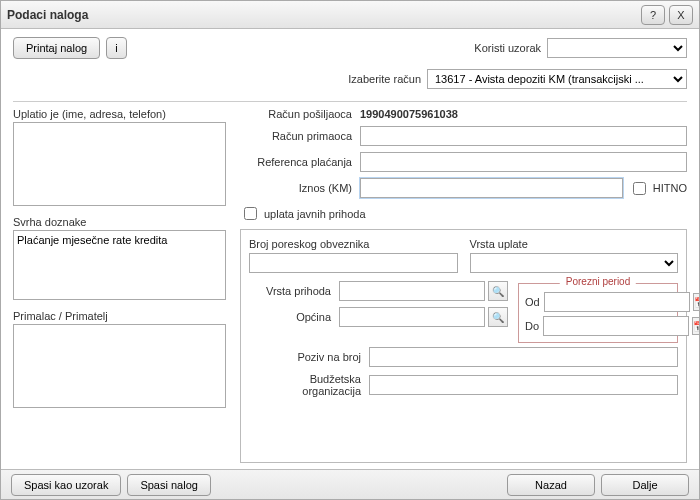 Image resolution: width=700 pixels, height=500 pixels. I want to click on budget-org-input, so click(524, 385).